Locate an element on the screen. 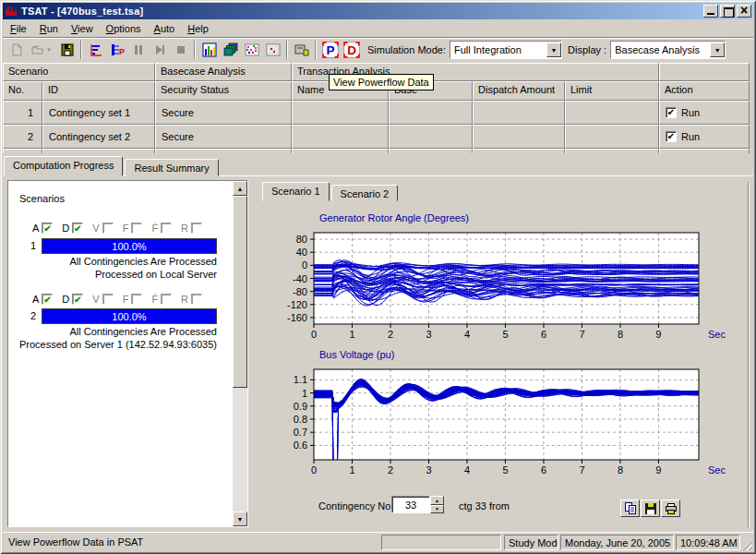 Image resolution: width=756 pixels, height=554 pixels. psat-button: P is located at coordinates (330, 50).